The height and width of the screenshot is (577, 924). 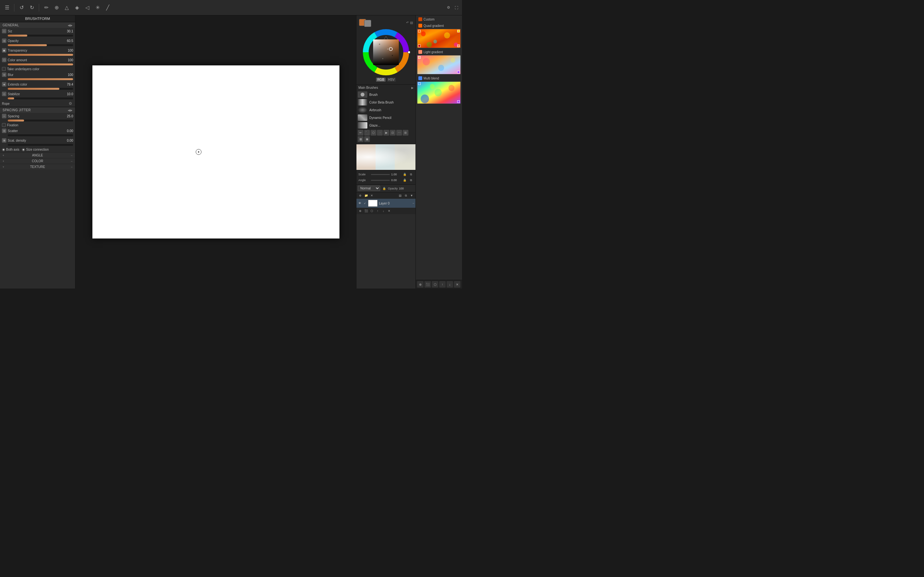 What do you see at coordinates (405, 180) in the screenshot?
I see `angle-lock-icon: 🔒` at bounding box center [405, 180].